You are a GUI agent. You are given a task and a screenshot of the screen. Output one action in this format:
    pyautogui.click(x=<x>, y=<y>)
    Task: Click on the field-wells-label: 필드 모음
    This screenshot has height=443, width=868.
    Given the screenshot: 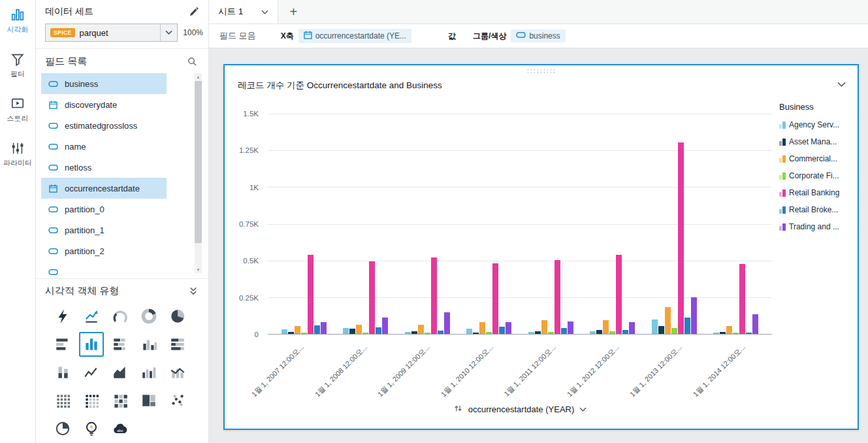 What is the action you would take?
    pyautogui.click(x=238, y=36)
    